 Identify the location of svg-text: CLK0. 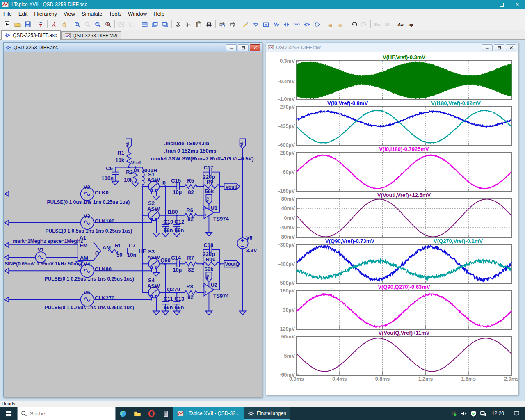
(102, 193).